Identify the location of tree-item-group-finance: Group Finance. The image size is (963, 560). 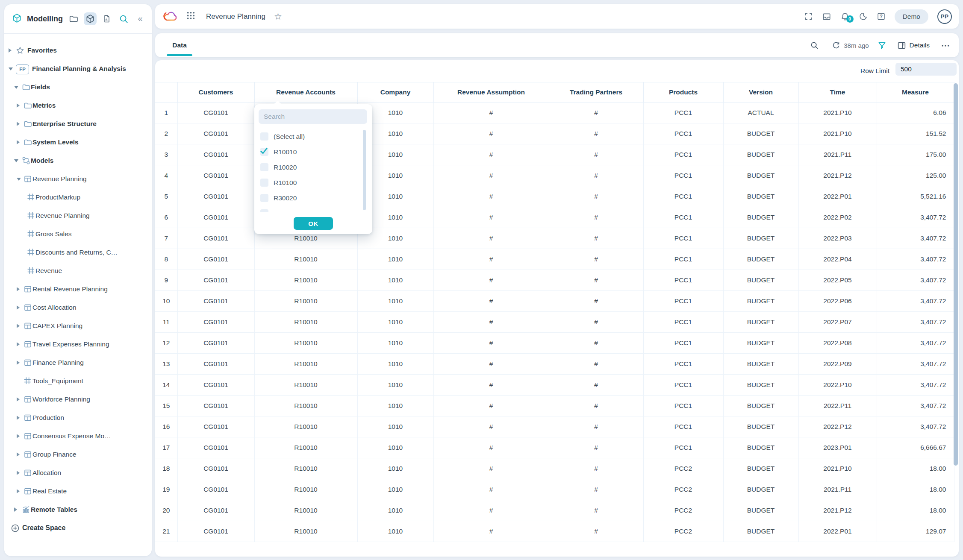
(78, 454).